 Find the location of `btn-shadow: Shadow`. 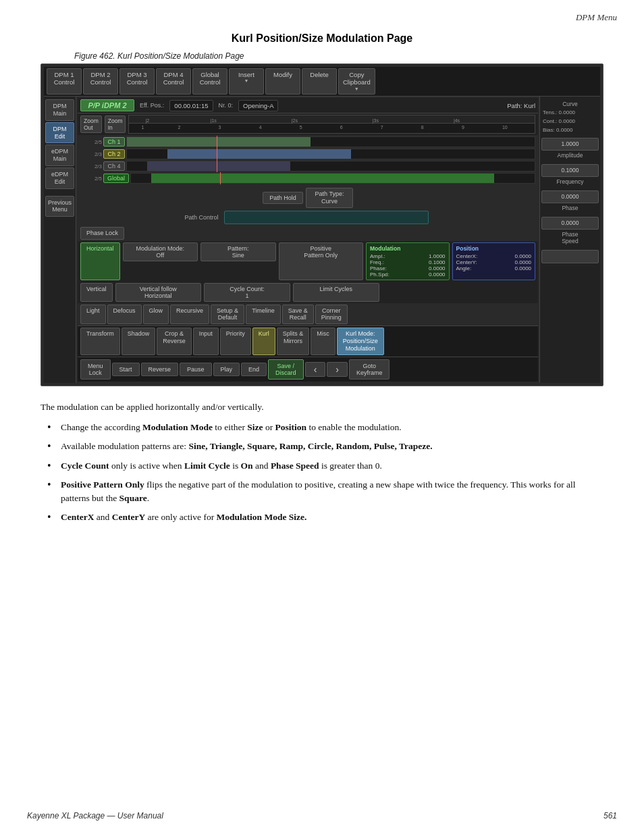

btn-shadow: Shadow is located at coordinates (139, 341).